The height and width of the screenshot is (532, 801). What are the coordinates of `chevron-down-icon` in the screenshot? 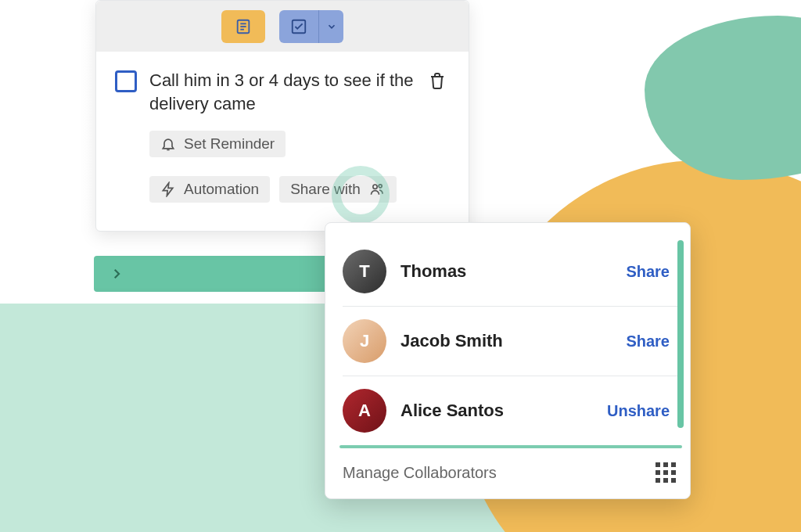 It's located at (332, 27).